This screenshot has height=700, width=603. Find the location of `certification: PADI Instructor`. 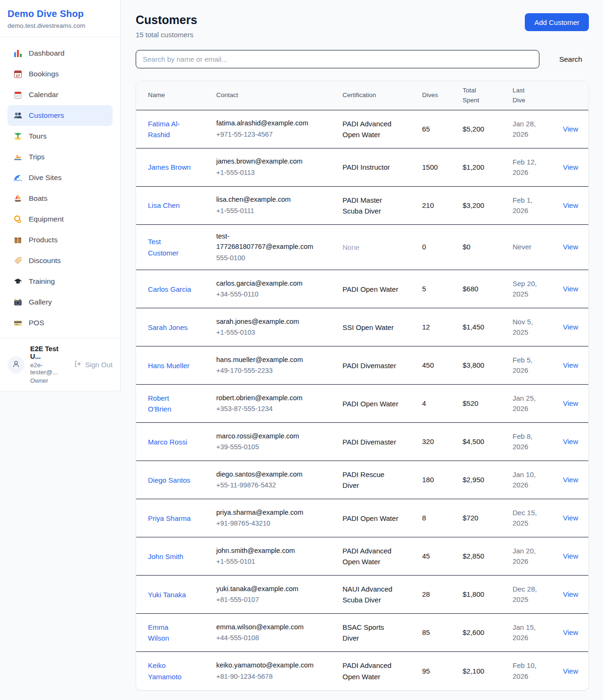

certification: PADI Instructor is located at coordinates (367, 167).